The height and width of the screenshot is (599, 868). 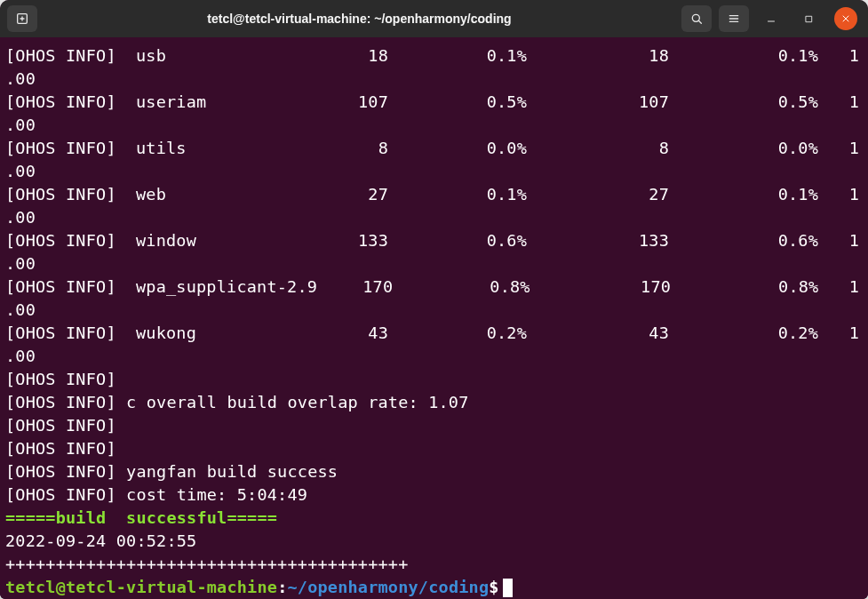 What do you see at coordinates (846, 19) in the screenshot?
I see `close-button` at bounding box center [846, 19].